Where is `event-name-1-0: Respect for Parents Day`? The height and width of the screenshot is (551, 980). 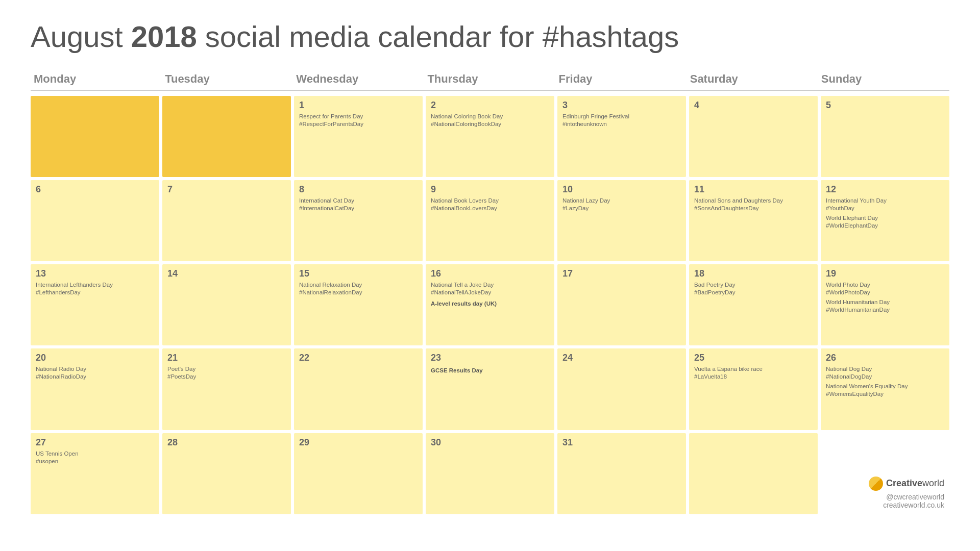
event-name-1-0: Respect for Parents Day is located at coordinates (358, 116).